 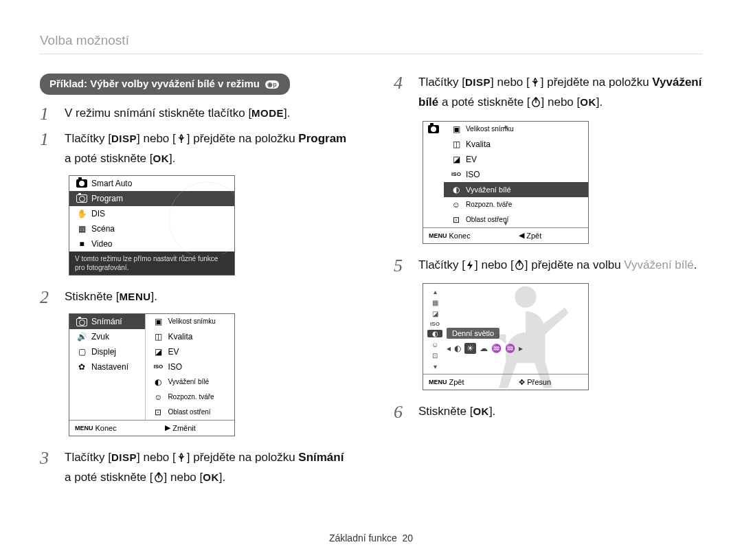 What do you see at coordinates (196, 367) in the screenshot?
I see `label: ISO` at bounding box center [196, 367].